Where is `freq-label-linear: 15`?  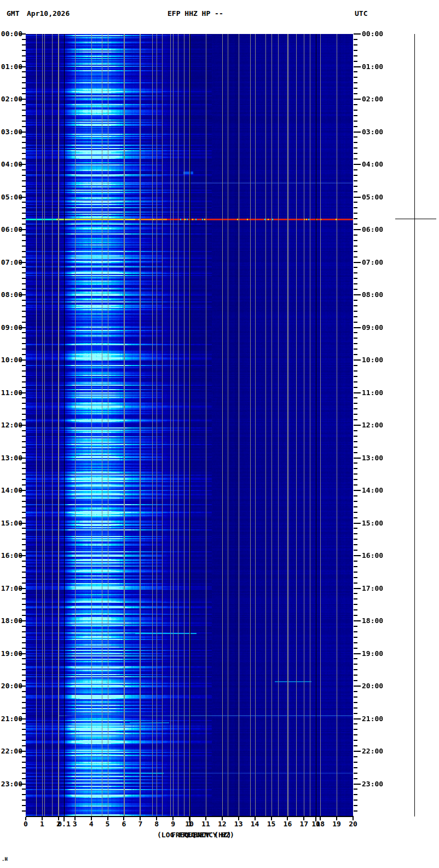 freq-label-linear: 15 is located at coordinates (272, 824).